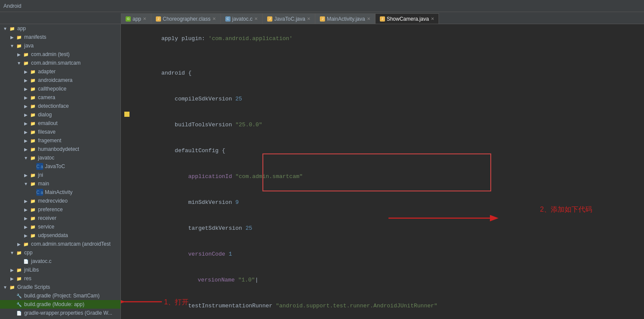 The width and height of the screenshot is (644, 319). What do you see at coordinates (60, 80) in the screenshot?
I see `sidebar-item-androidcamera: ▶ 📁 androidcamera` at bounding box center [60, 80].